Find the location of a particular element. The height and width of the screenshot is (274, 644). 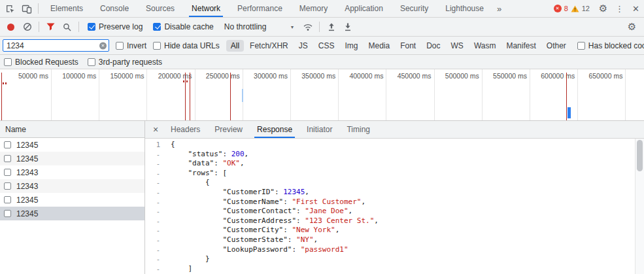

settings-button: ⚙ is located at coordinates (603, 9).